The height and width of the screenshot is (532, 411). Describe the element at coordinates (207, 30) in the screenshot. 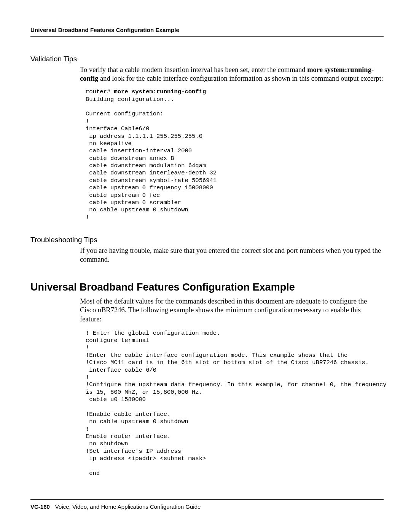

I see `running-header: Universal Broadband Features Configurati…` at that location.